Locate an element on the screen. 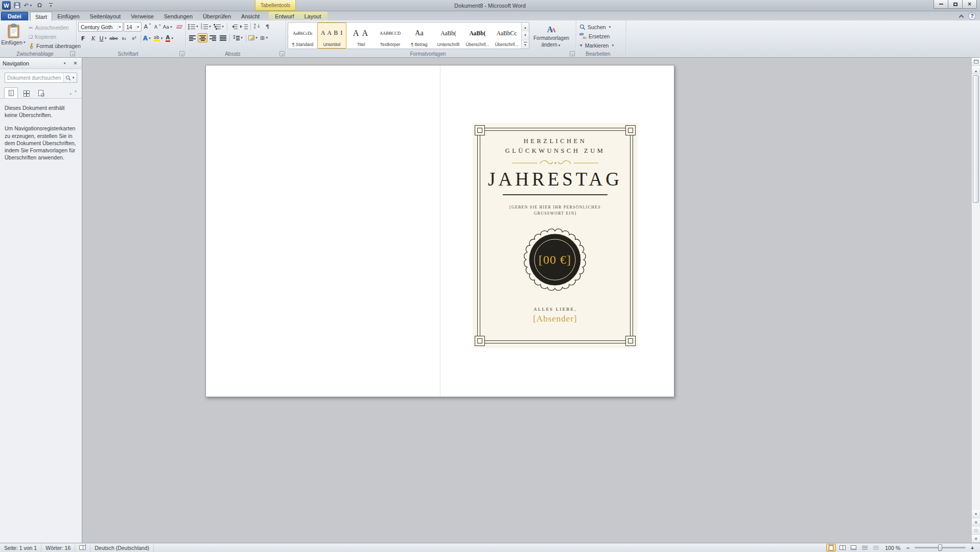 The image size is (980, 552). symbol-button: Ω is located at coordinates (40, 6).